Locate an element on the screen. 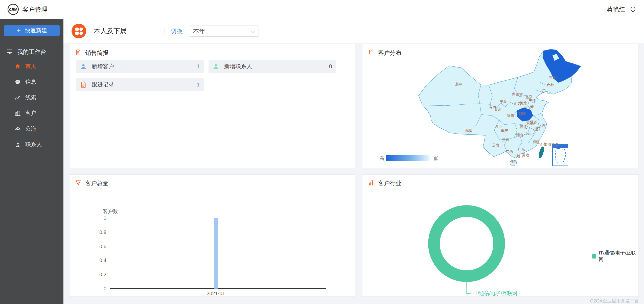 The image size is (644, 304). grid-icon is located at coordinates (79, 31).